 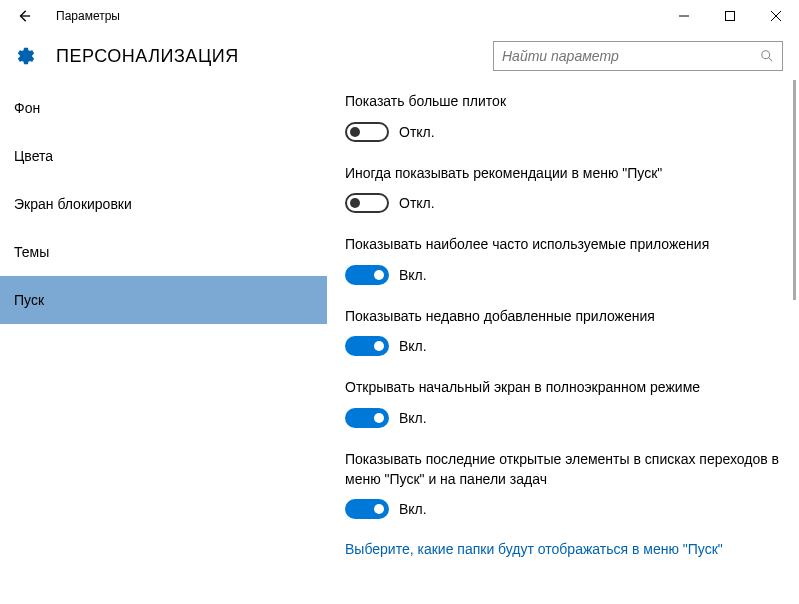 What do you see at coordinates (27, 108) in the screenshot?
I see `sidebar-item-label: Фон` at bounding box center [27, 108].